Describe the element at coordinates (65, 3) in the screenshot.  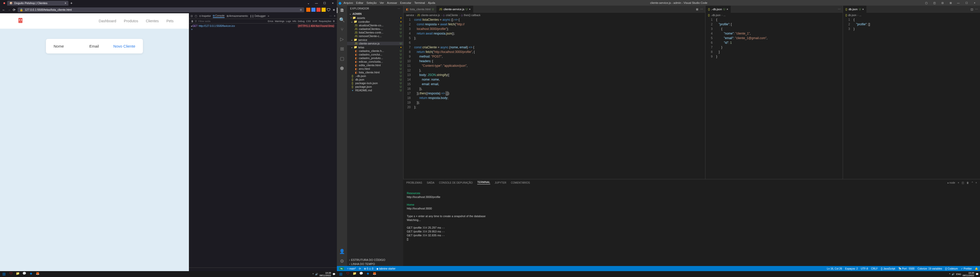
I see `close-tab-icon: ×` at that location.